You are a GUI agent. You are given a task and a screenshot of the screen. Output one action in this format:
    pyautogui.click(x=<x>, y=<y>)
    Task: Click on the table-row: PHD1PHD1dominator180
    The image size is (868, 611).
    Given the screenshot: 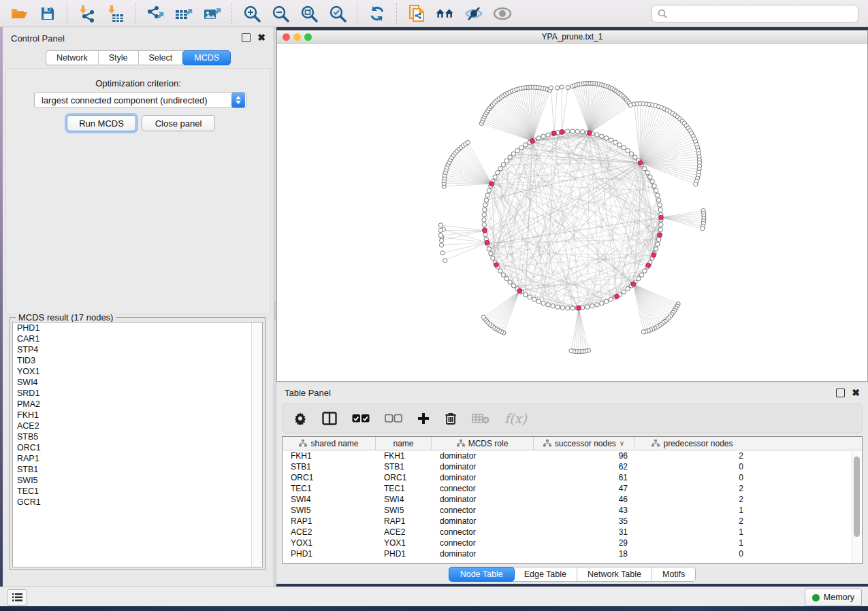 What is the action you would take?
    pyautogui.click(x=572, y=554)
    